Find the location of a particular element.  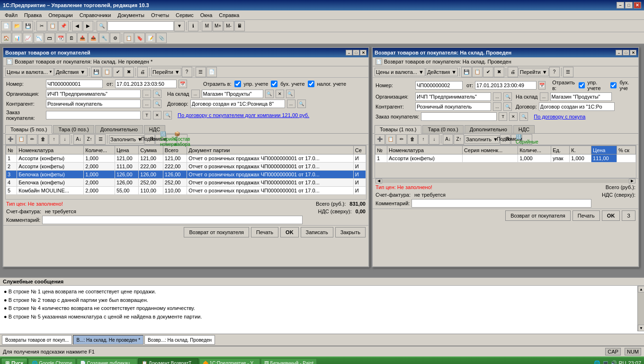

w2-check-mgmt is located at coordinates (581, 85).